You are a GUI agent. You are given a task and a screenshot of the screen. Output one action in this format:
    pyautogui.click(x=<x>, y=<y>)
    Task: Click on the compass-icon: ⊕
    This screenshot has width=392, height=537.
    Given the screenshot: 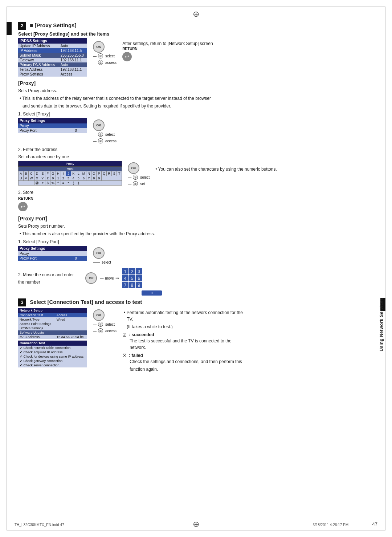 What is the action you would take?
    pyautogui.click(x=196, y=14)
    